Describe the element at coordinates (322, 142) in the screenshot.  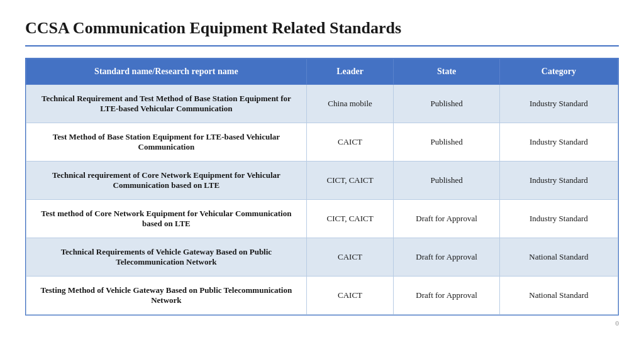
I see `table-row: Test Method of Base Station Equipment fo…` at that location.